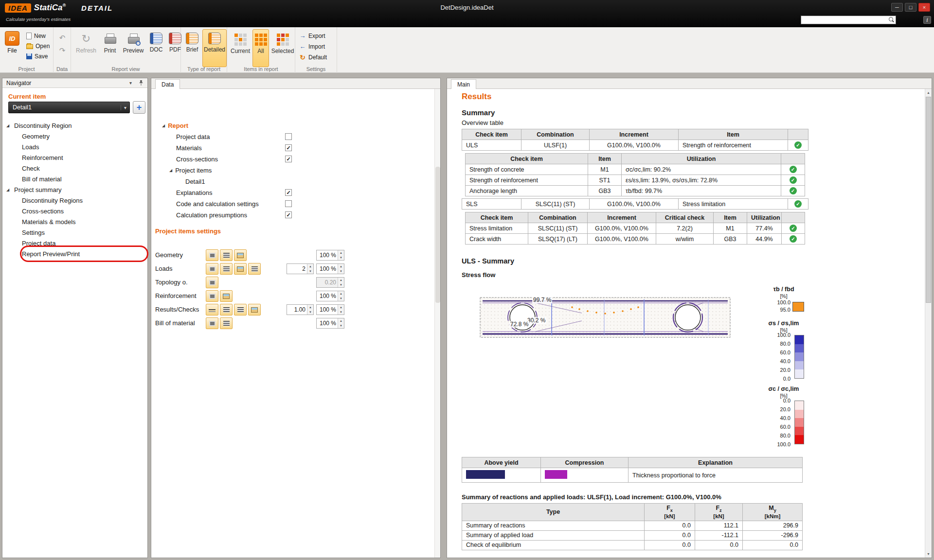 The image size is (934, 560). Describe the element at coordinates (928, 92) in the screenshot. I see `scroll-up-button: ▲` at that location.